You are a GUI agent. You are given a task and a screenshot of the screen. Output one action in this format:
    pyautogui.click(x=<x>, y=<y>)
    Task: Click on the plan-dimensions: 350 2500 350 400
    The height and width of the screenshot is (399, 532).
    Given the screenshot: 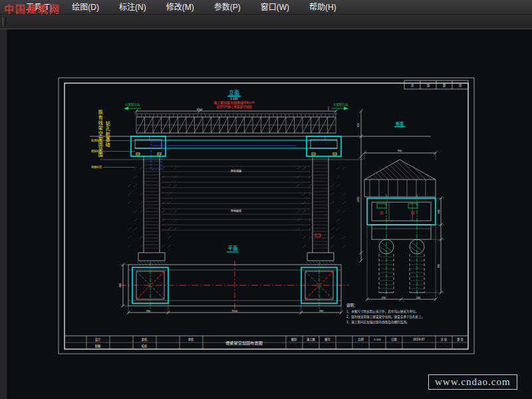 What is the action you would take?
    pyautogui.click(x=230, y=289)
    